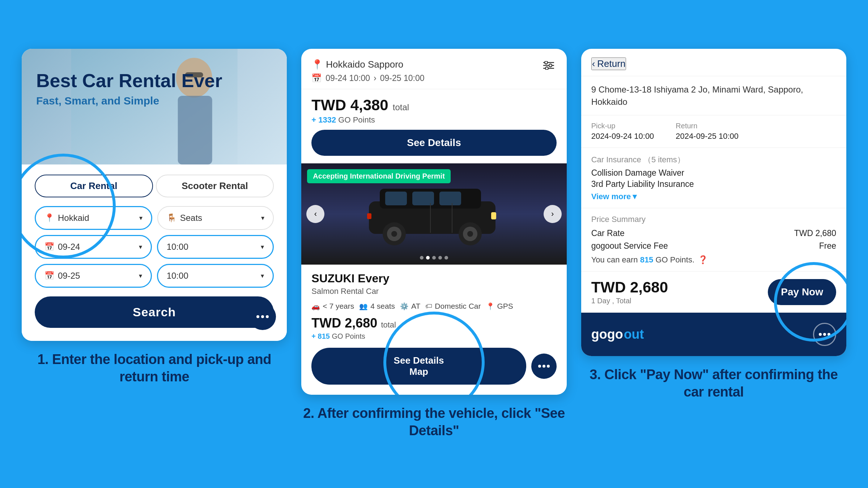  What do you see at coordinates (215, 186) in the screenshot?
I see `scooter-rental-tab: Scooter Rental` at bounding box center [215, 186].